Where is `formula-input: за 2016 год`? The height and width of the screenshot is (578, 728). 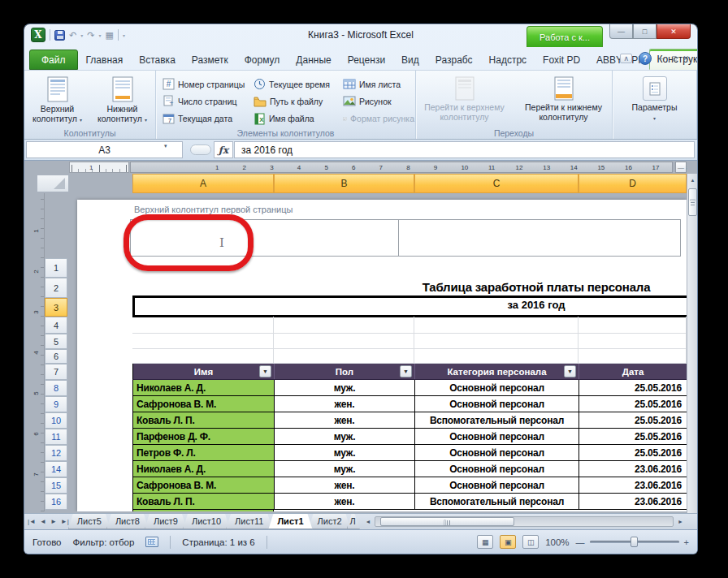
formula-input: за 2016 год is located at coordinates (465, 149).